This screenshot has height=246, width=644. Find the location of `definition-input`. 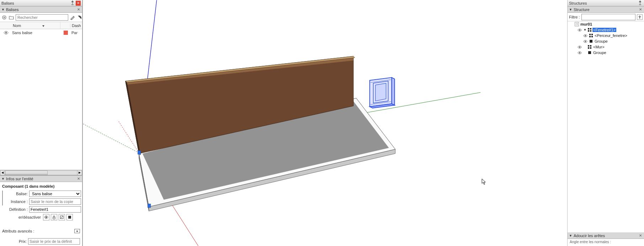

definition-input is located at coordinates (55, 209).